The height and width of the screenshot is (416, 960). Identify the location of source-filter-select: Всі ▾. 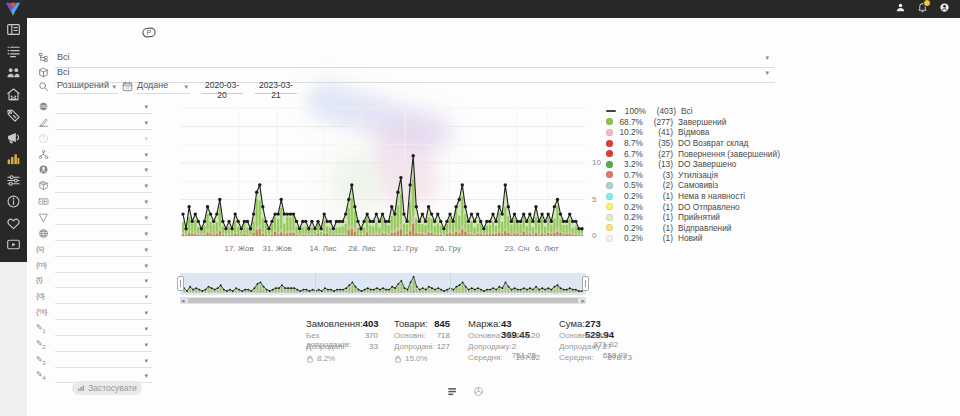
(404, 59).